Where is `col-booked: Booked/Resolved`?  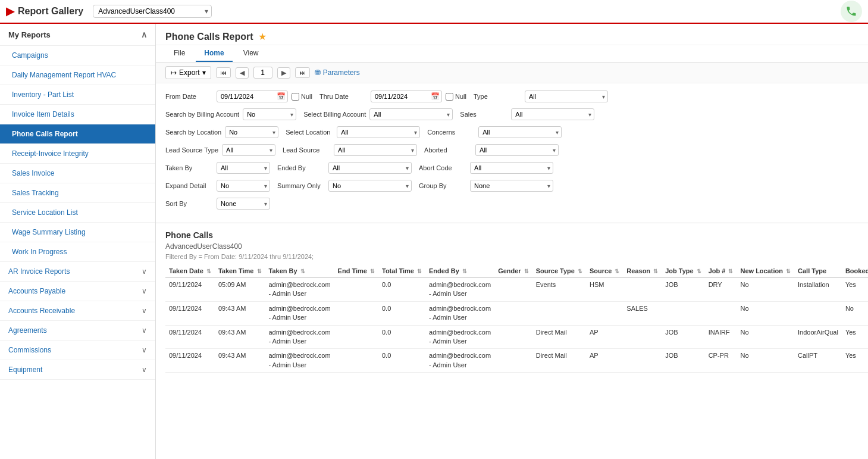 col-booked: Booked/Resolved is located at coordinates (855, 271).